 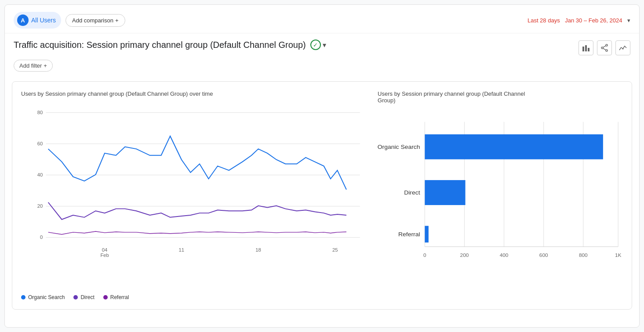 What do you see at coordinates (409, 235) in the screenshot?
I see `svg-text: Referral` at bounding box center [409, 235].